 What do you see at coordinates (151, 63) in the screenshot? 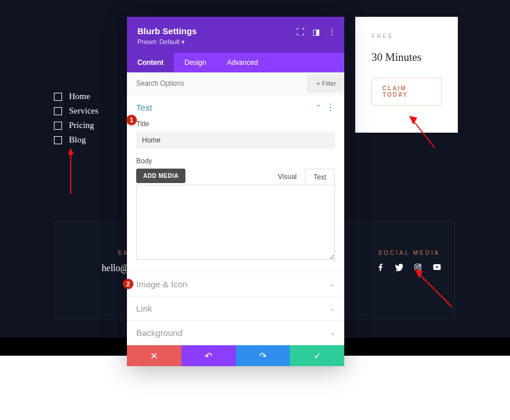
I see `tab-content: Content` at bounding box center [151, 63].